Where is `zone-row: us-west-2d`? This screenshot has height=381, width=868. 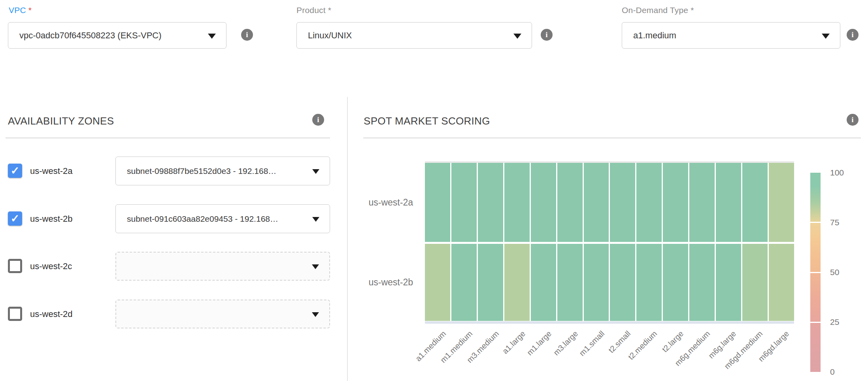 zone-row: us-west-2d is located at coordinates (168, 314).